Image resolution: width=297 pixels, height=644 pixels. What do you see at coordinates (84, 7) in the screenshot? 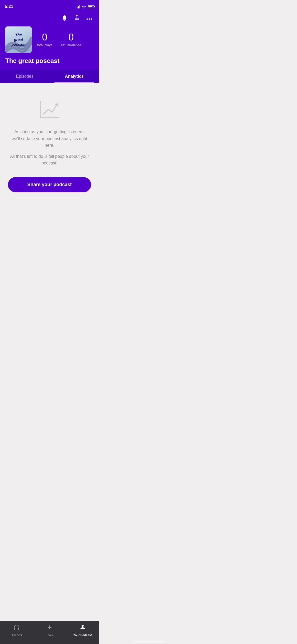
I see `wifi-icon` at bounding box center [84, 7].